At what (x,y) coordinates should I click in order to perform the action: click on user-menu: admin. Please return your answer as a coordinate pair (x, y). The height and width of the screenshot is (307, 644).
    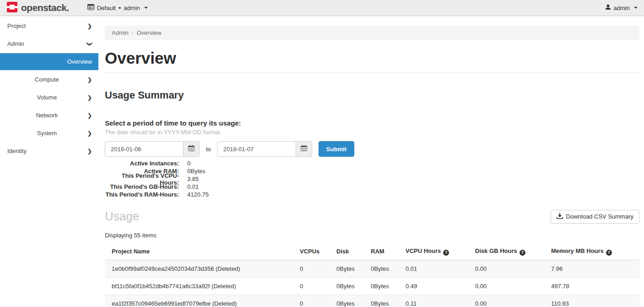
    Looking at the image, I should click on (622, 8).